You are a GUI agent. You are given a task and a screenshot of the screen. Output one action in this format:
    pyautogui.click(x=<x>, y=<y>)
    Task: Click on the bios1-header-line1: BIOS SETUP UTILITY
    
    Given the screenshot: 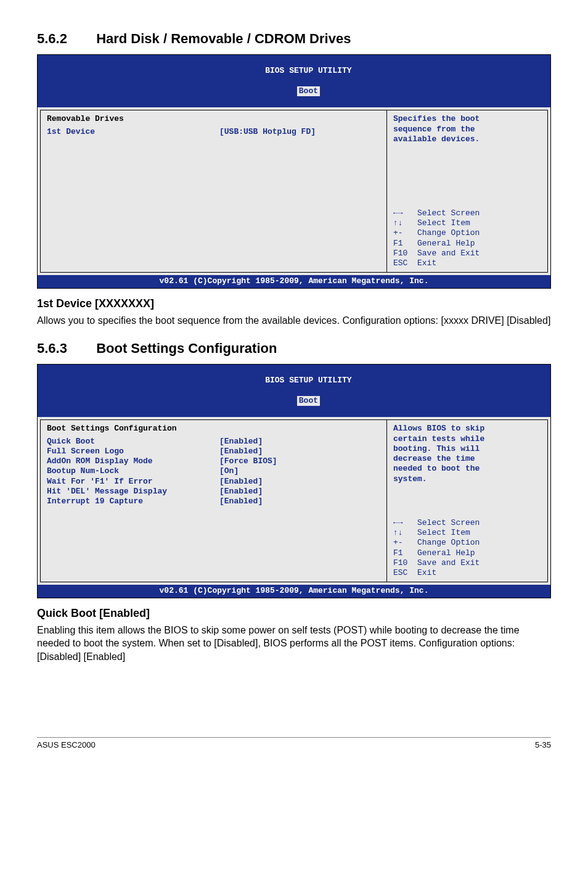 What is the action you would take?
    pyautogui.click(x=308, y=70)
    